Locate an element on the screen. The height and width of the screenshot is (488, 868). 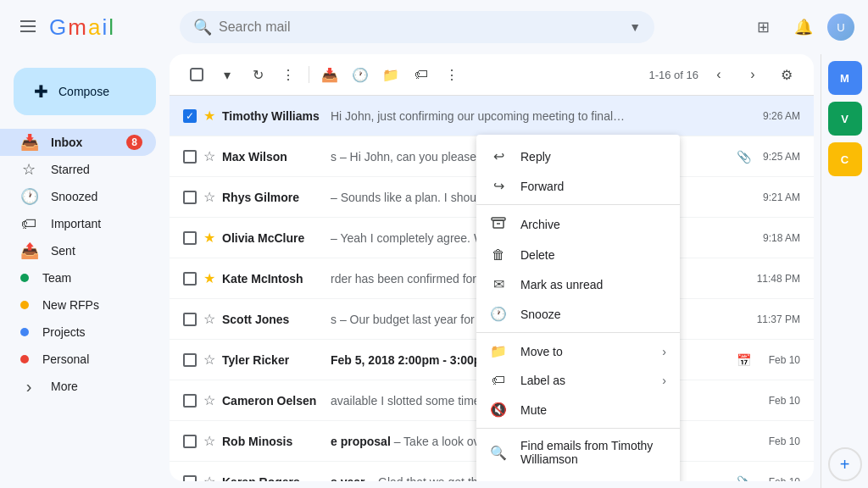
personal-dot is located at coordinates (25, 359).